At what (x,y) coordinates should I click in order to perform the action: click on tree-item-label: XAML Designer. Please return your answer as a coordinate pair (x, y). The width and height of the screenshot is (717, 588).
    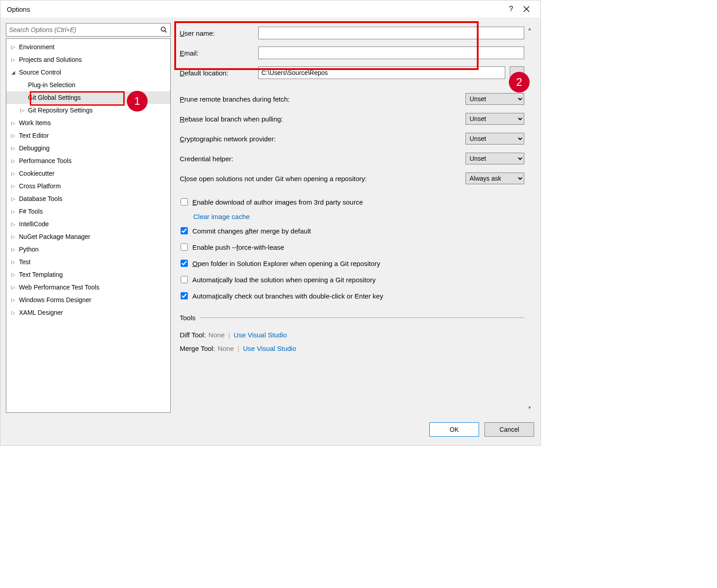
    Looking at the image, I should click on (41, 313).